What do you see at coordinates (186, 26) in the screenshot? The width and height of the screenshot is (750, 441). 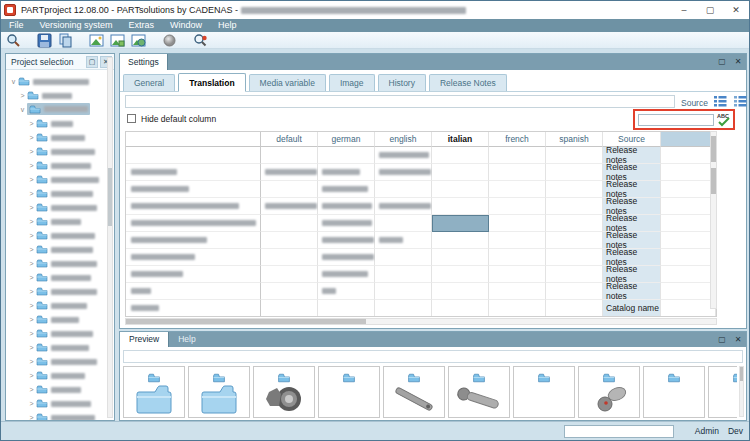 I see `menu-window: Window` at bounding box center [186, 26].